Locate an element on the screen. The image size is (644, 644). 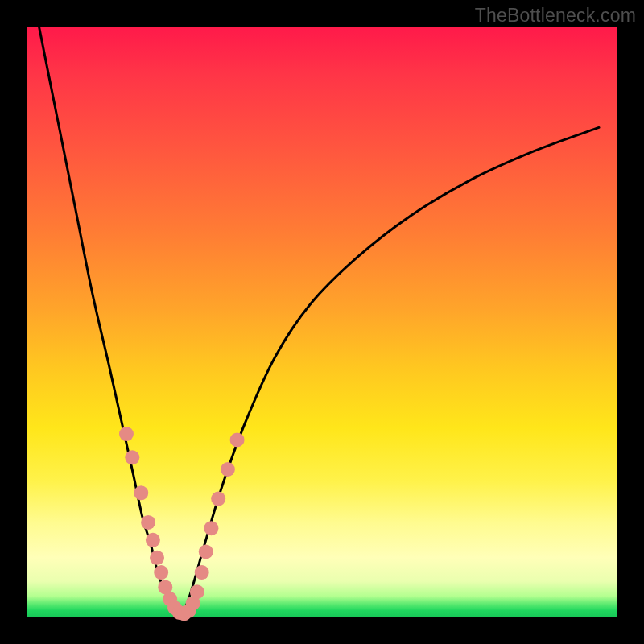
marker-layer is located at coordinates (182, 523).